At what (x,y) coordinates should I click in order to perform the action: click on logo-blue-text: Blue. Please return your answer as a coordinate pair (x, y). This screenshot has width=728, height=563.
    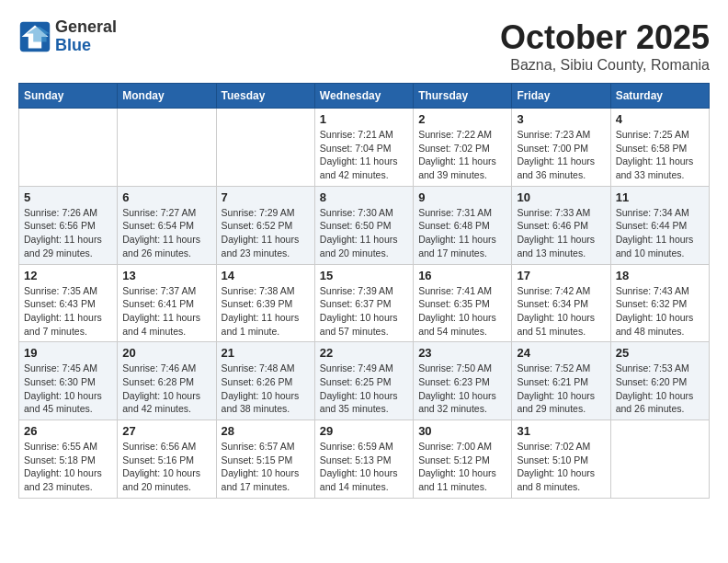
    Looking at the image, I should click on (86, 46).